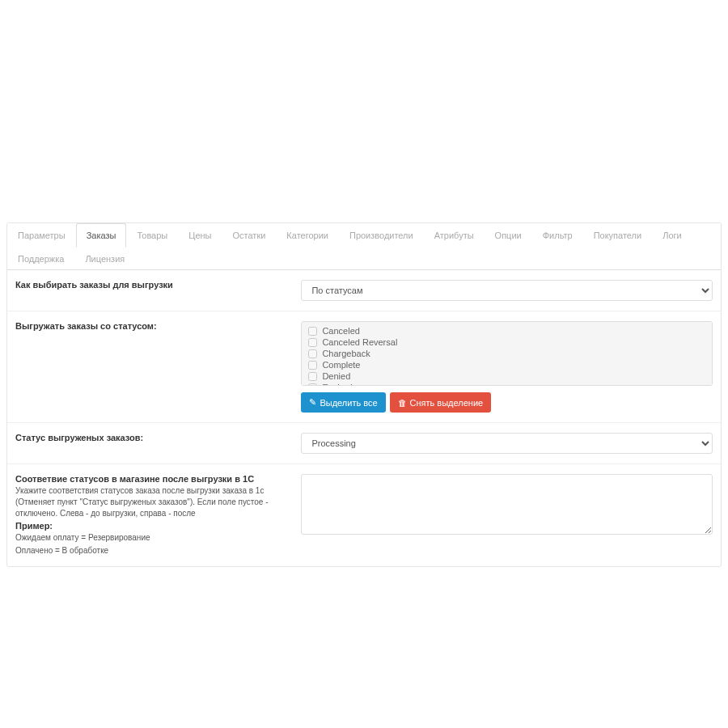 This screenshot has height=728, width=728. Describe the element at coordinates (102, 235) in the screenshot. I see `tab-1: Заказы` at that location.